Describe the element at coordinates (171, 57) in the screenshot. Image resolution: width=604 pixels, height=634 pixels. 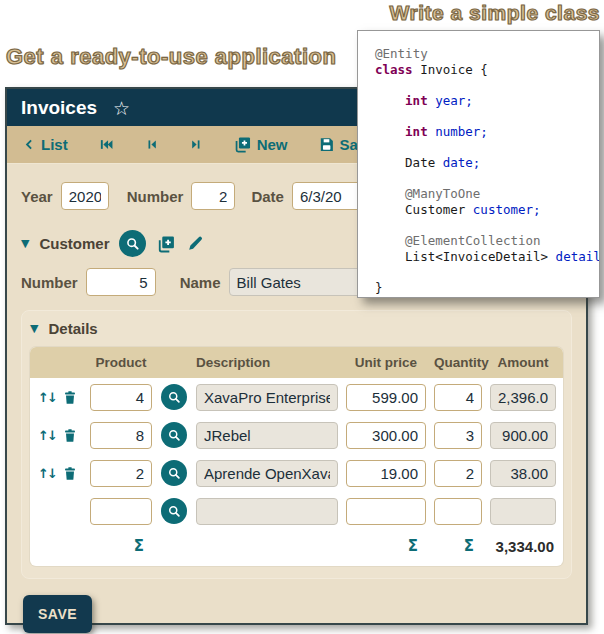
I see `caption-ready-app: Get a ready-to-use application` at that location.